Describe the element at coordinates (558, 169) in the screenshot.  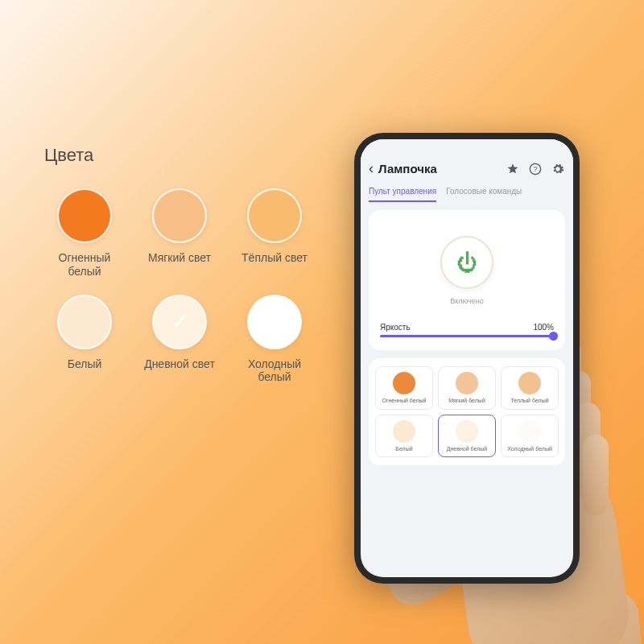
I see `gear-icon` at that location.